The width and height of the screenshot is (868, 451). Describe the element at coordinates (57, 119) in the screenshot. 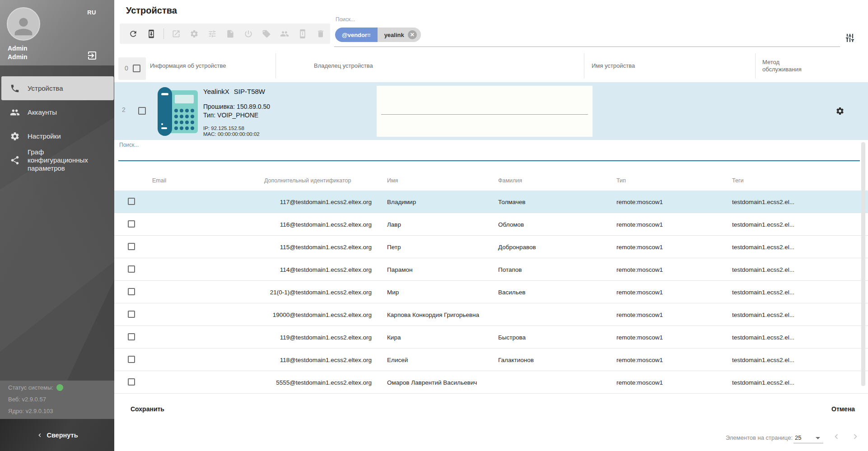

I see `sidebar-menu: Устройства Аккаунты Настройки Граф конфи…` at that location.